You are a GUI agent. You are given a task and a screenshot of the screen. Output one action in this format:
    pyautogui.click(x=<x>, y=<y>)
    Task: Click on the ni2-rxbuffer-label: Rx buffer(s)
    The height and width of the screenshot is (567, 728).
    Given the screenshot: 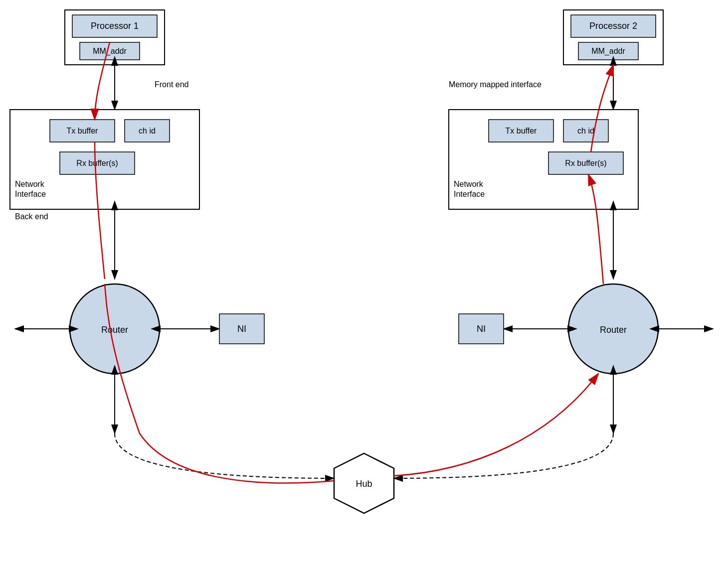 What is the action you would take?
    pyautogui.click(x=585, y=163)
    